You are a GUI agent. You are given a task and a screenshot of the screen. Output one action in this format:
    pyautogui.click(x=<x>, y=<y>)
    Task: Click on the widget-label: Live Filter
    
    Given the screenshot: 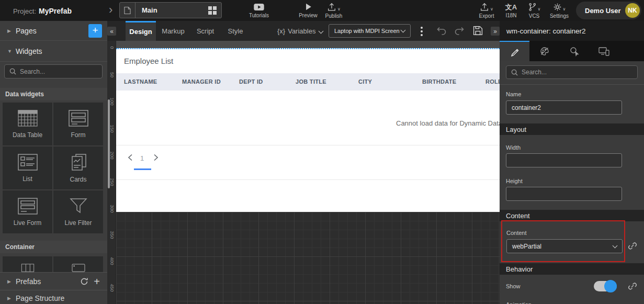 What is the action you would take?
    pyautogui.click(x=78, y=223)
    